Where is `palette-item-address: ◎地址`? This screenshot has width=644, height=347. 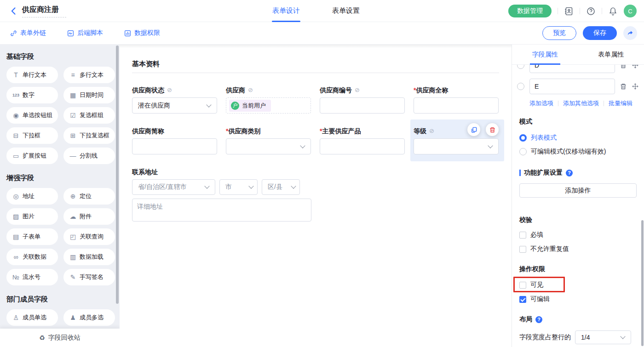
palette-item-address: ◎地址 is located at coordinates (32, 196).